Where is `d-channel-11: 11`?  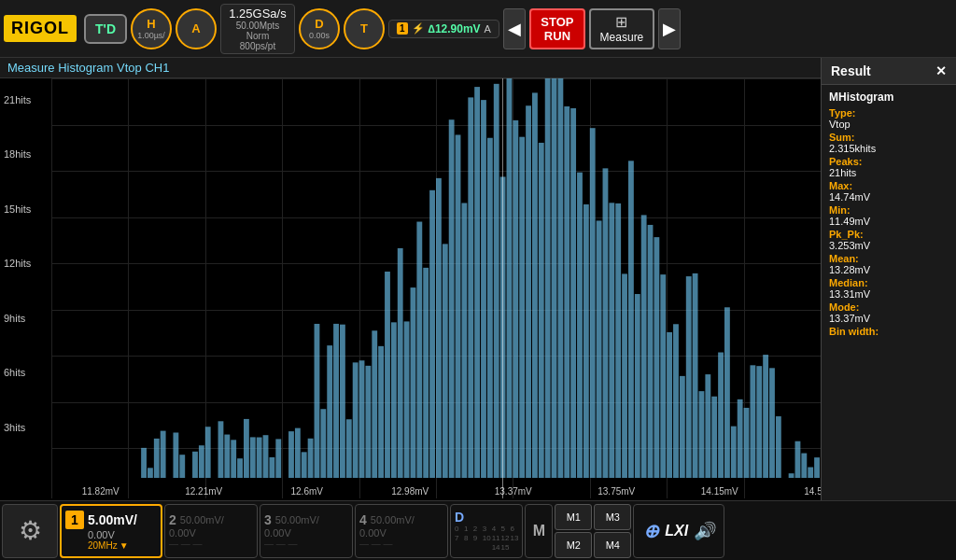
d-channel-11: 11 is located at coordinates (497, 538).